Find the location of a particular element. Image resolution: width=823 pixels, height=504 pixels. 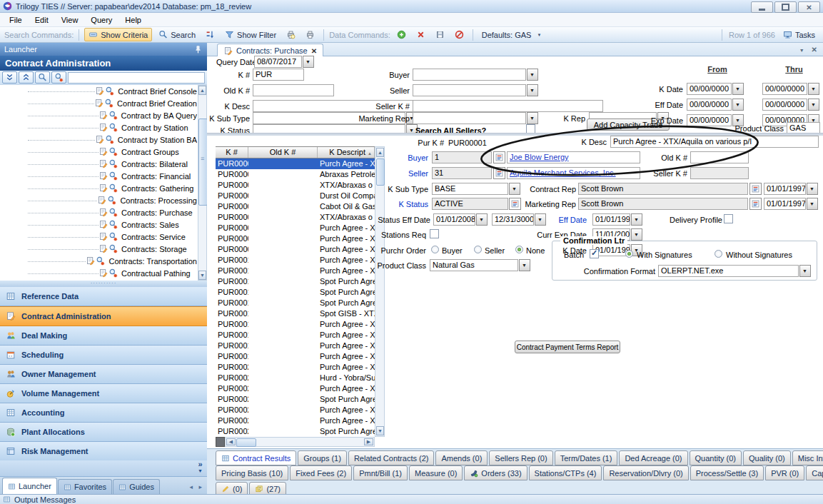

tab-orders-33: Orders (33) is located at coordinates (495, 473).